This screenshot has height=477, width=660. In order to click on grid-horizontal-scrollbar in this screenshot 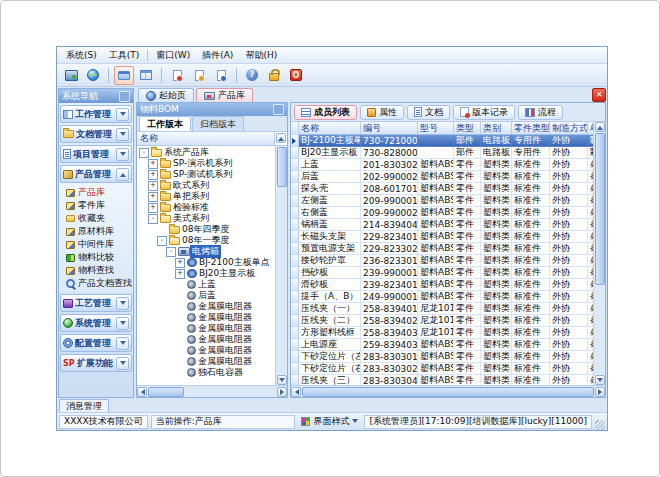, I will do `click(448, 391)`.